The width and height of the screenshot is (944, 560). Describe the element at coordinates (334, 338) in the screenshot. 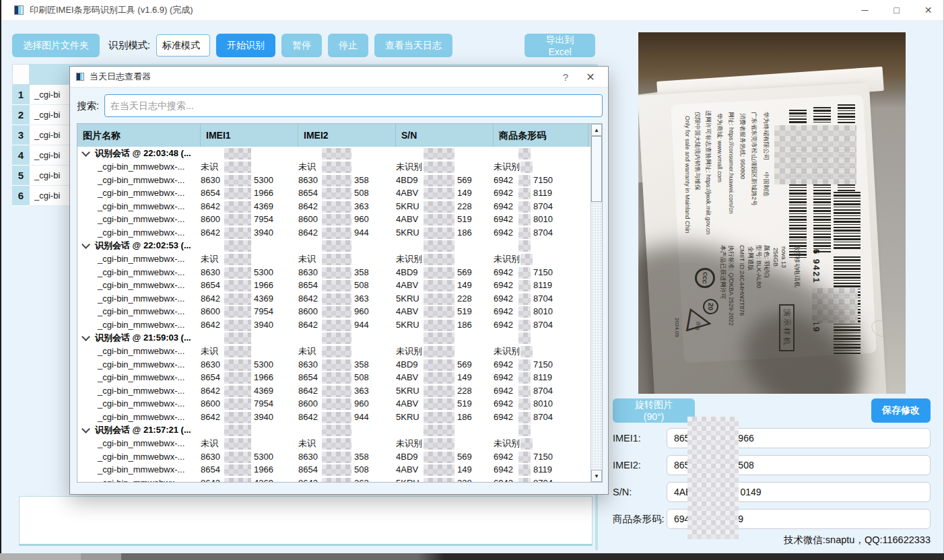

I see `session-group-row: 识别会话 @ 21:59:03 (...` at that location.